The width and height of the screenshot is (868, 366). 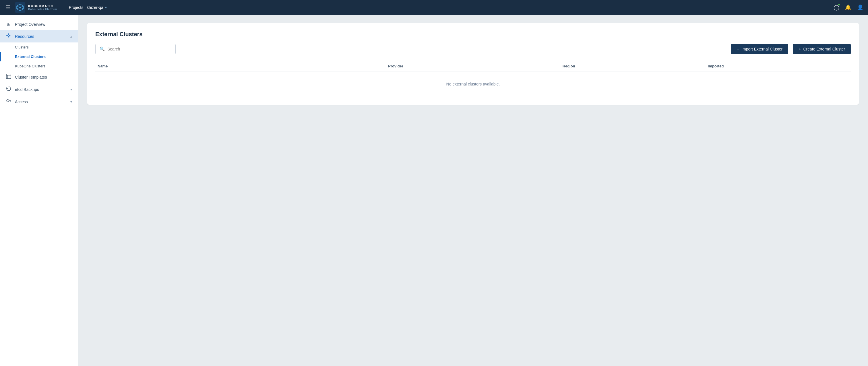 I want to click on project-selector: khizer-qa ▾, so click(x=97, y=7).